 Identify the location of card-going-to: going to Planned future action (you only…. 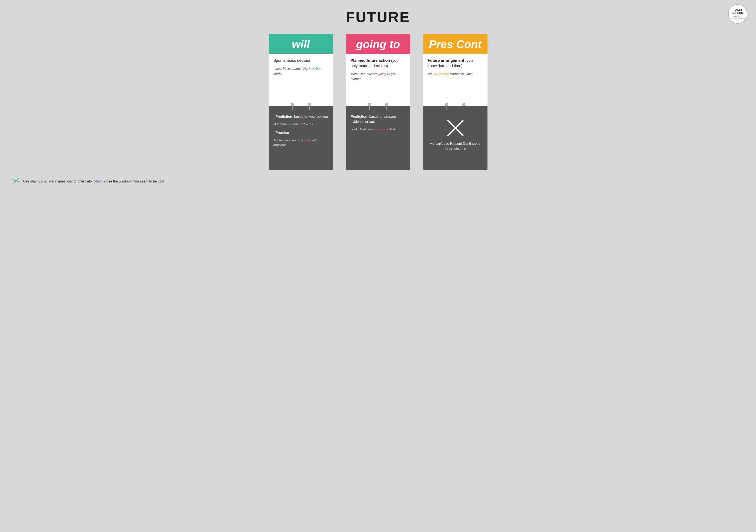
(378, 102).